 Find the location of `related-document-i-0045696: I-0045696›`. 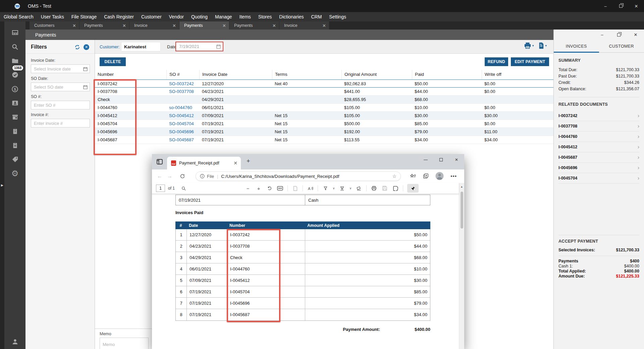

related-document-i-0045696: I-0045696› is located at coordinates (599, 168).